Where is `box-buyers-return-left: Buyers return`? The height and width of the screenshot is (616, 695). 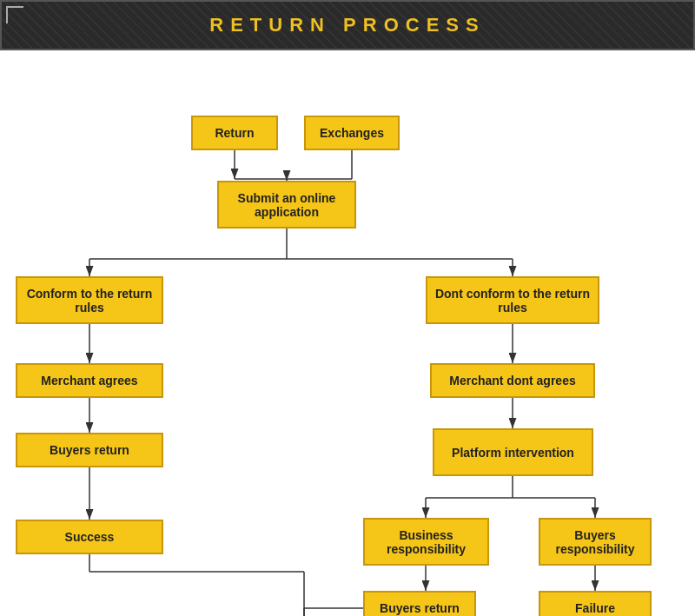
box-buyers-return-left: Buyers return is located at coordinates (89, 450).